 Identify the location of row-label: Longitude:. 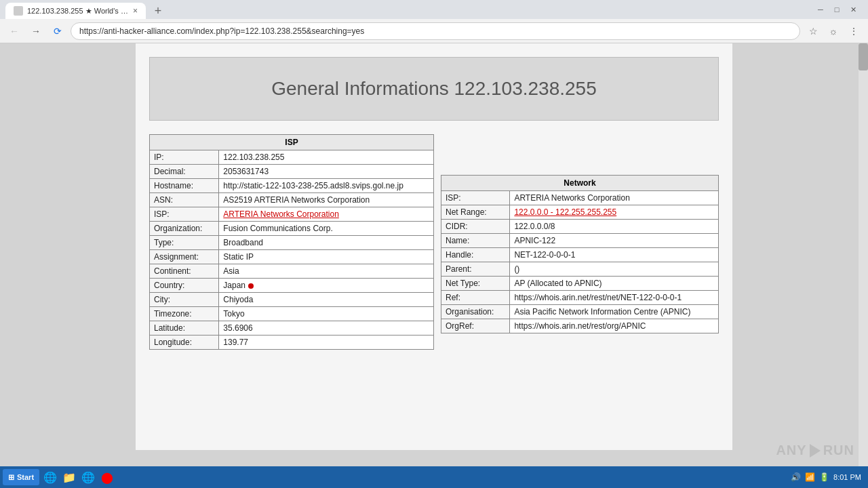
(184, 343).